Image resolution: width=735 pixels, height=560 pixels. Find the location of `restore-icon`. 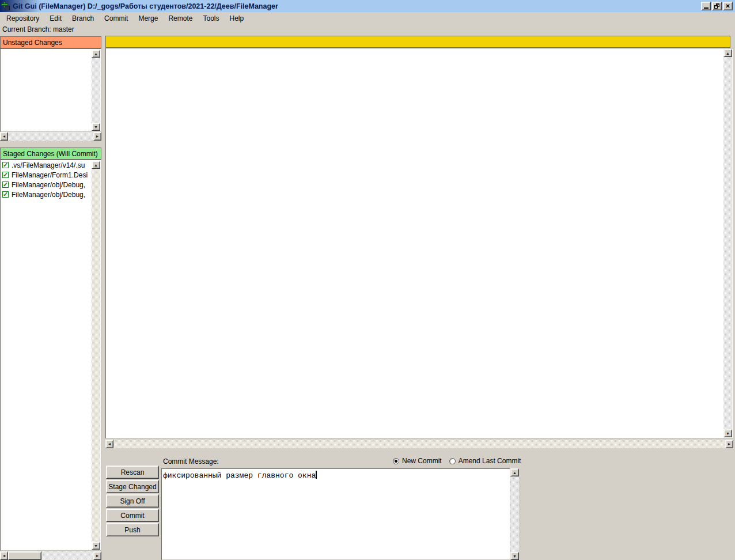

restore-icon is located at coordinates (717, 6).